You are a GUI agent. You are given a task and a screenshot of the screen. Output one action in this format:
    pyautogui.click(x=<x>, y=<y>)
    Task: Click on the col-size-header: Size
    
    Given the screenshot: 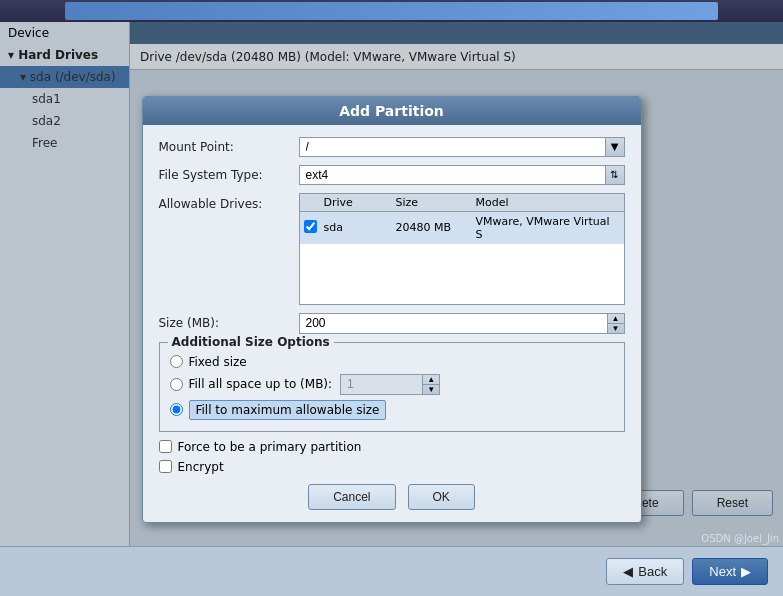 What is the action you would take?
    pyautogui.click(x=436, y=202)
    